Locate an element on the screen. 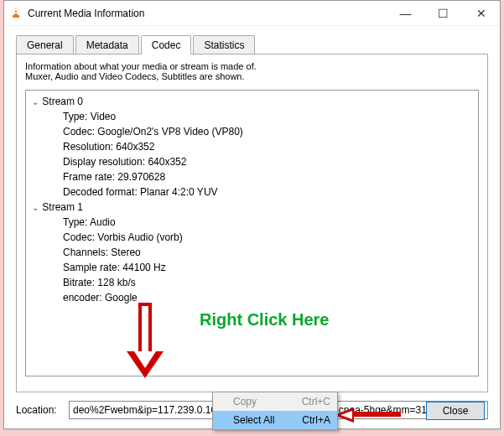 The width and height of the screenshot is (504, 436). annotation-right-click: Right Click Here is located at coordinates (264, 320).